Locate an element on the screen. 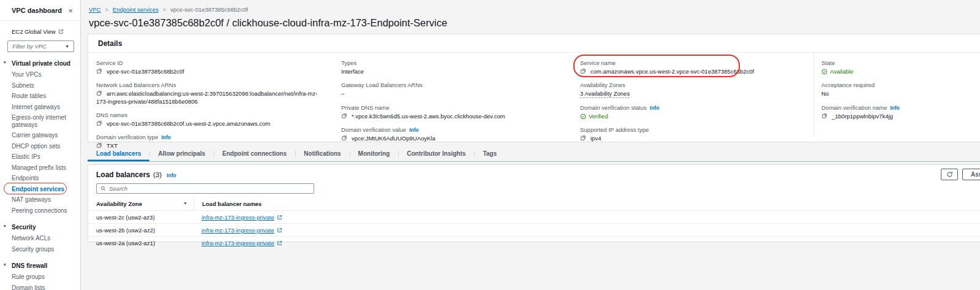 The image size is (980, 290). field-label: Gateway Load Balancers ARNs is located at coordinates (454, 85).